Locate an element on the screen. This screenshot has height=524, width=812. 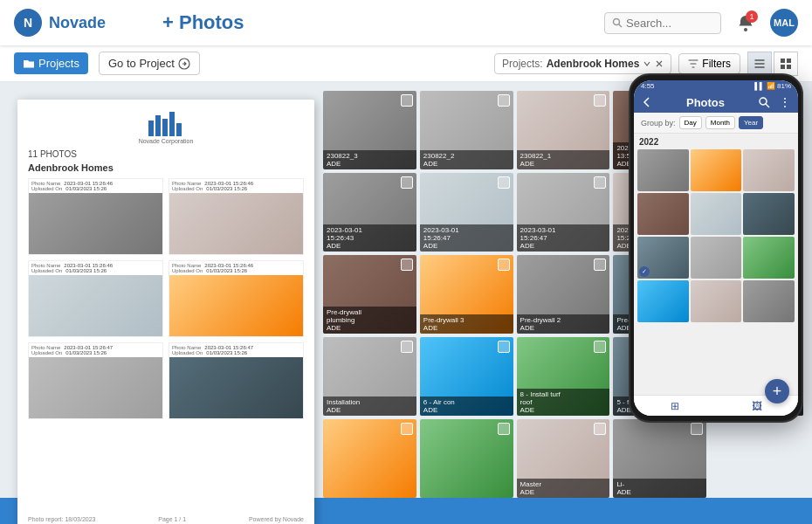
mobile-photo: ✓ is located at coordinates (664, 258).